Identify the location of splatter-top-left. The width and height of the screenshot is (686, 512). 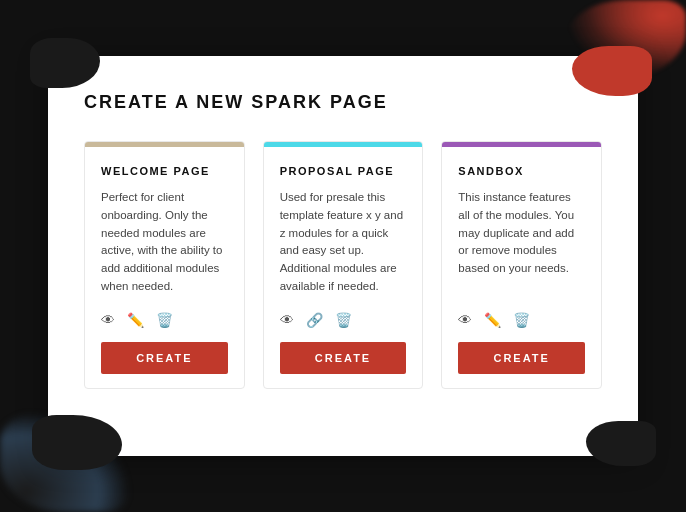
(65, 63).